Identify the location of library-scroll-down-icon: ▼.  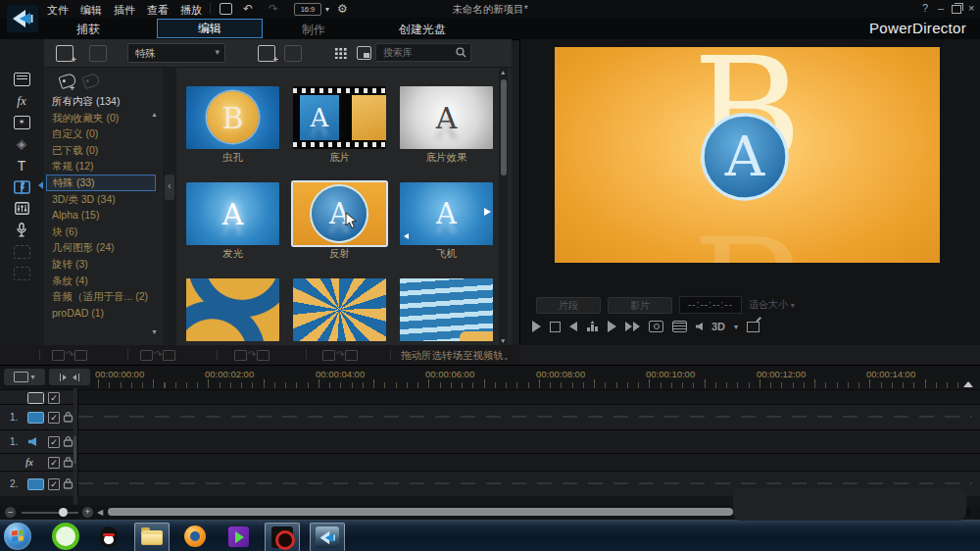
(503, 341).